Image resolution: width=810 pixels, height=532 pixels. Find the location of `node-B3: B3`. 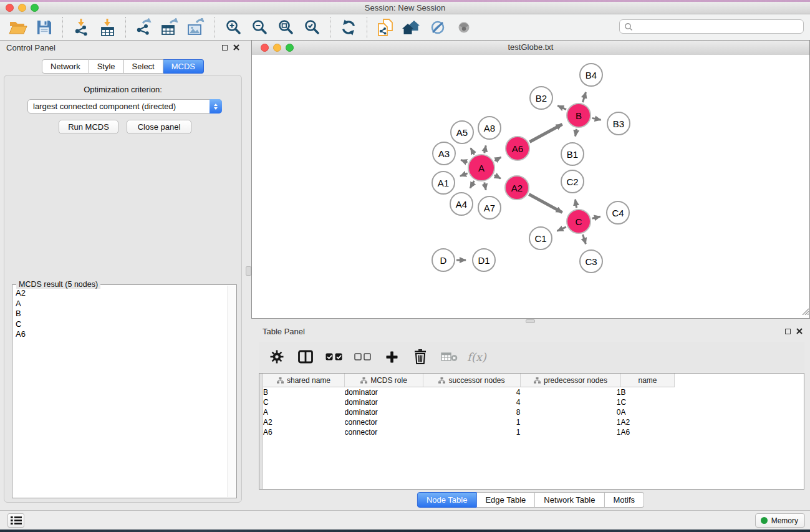

node-B3: B3 is located at coordinates (619, 123).